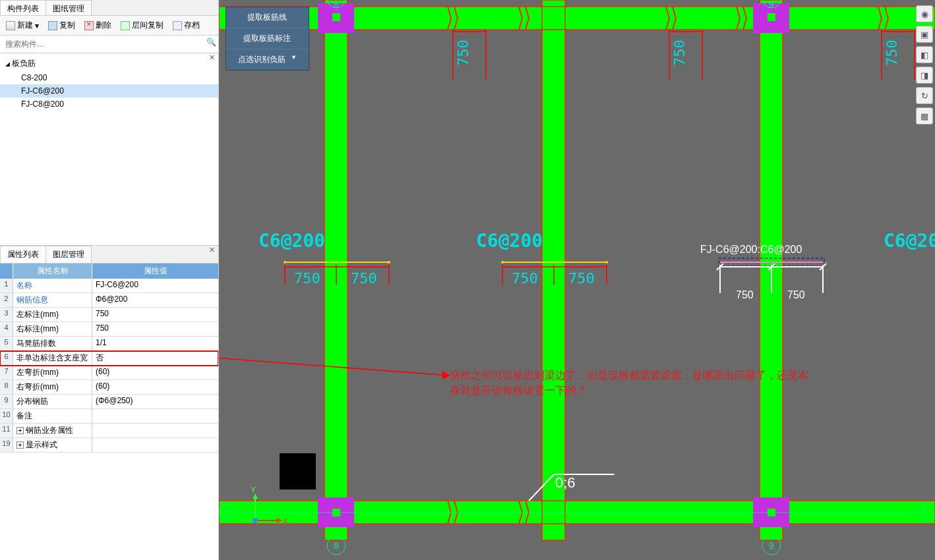  Describe the element at coordinates (186, 25) in the screenshot. I see `save-button: 存档` at that location.